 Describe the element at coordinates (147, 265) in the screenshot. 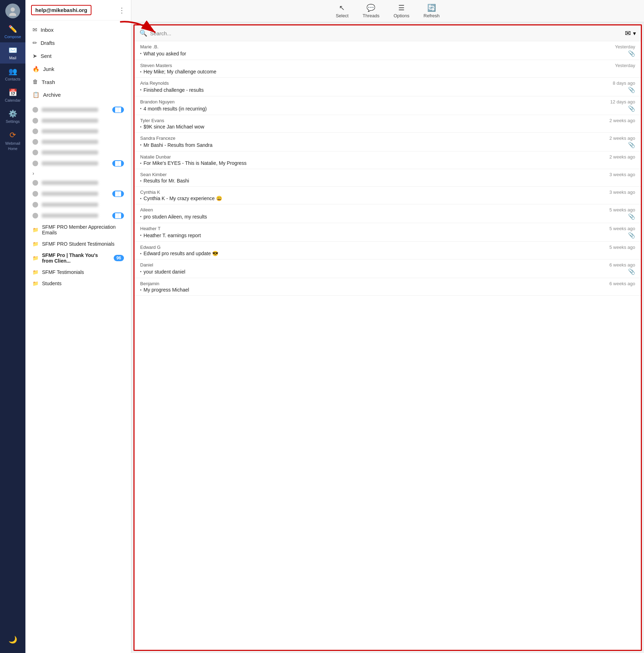

I see `email-sender: Daniel` at that location.